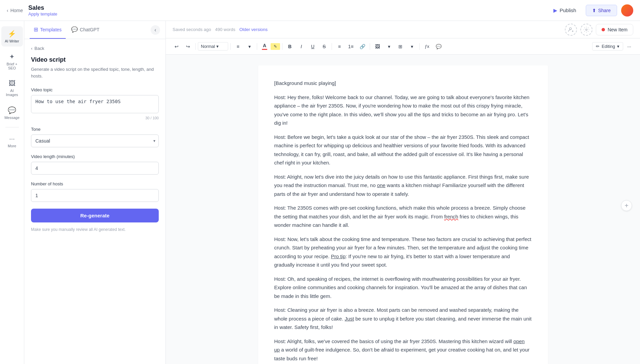  I want to click on avatar, so click(627, 10).